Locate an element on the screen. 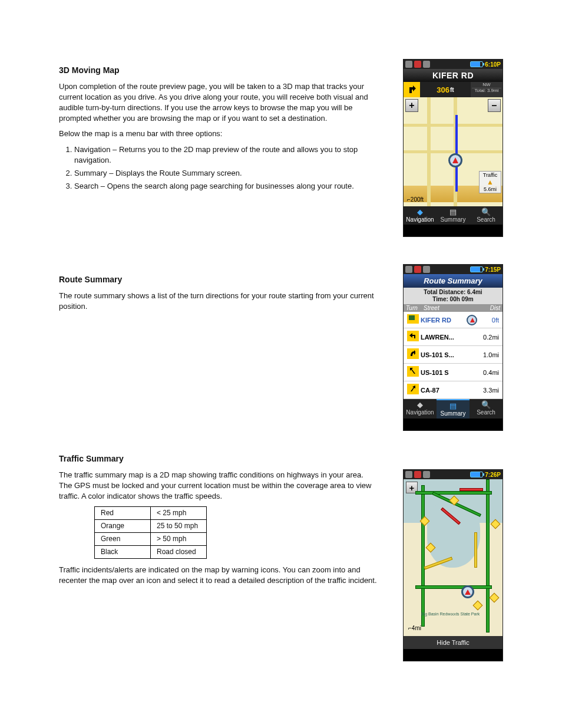 The width and height of the screenshot is (562, 728). moving-map-menu-2: Summary – Displays the Route Summary scr… is located at coordinates (226, 173).